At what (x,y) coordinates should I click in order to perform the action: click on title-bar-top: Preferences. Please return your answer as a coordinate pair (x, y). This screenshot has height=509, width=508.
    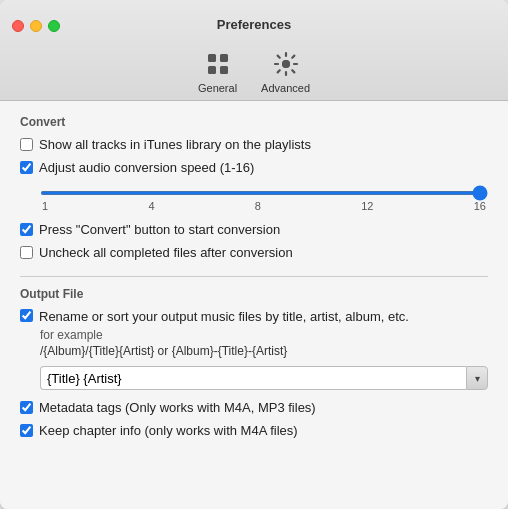
    Looking at the image, I should click on (254, 24).